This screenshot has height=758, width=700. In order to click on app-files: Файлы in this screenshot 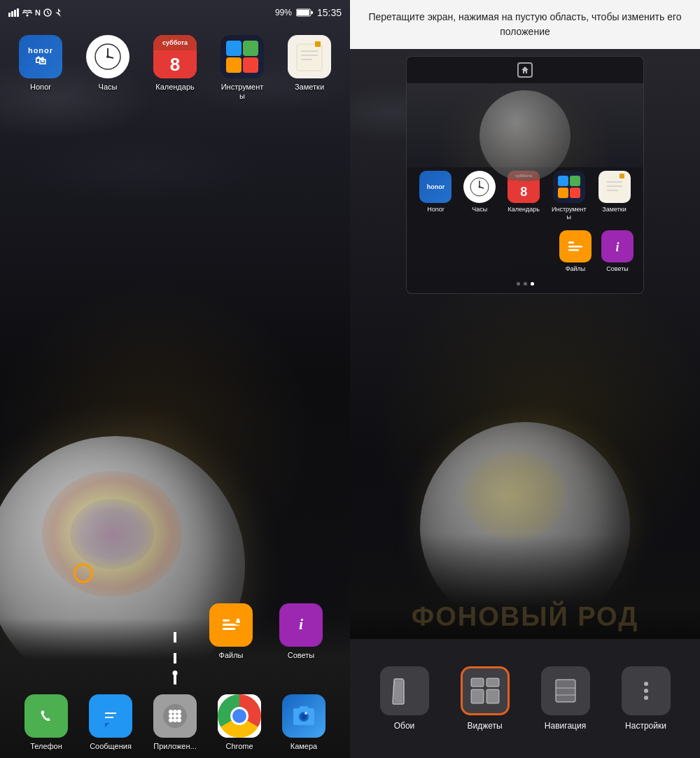, I will do `click(231, 631)`.